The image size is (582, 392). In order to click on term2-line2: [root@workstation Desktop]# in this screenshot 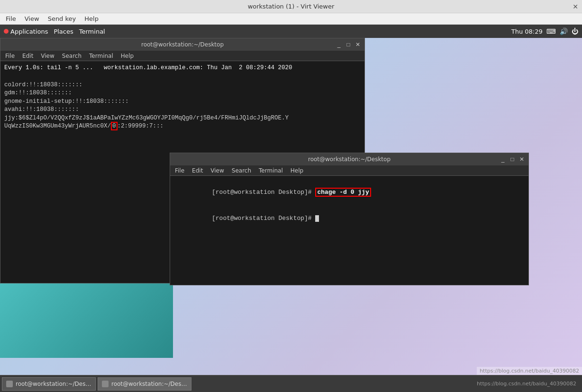, I will do `click(349, 219)`.